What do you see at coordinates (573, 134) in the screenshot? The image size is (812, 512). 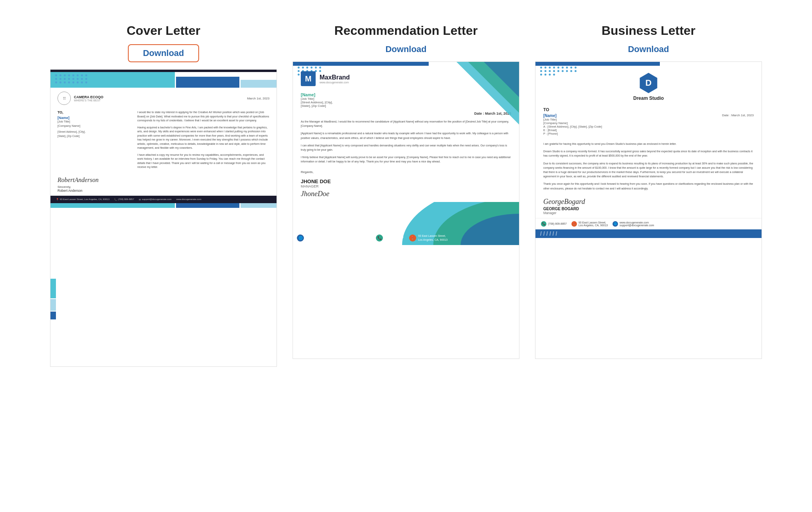 I see `biz-addr-p: P : [Phone]` at bounding box center [573, 134].